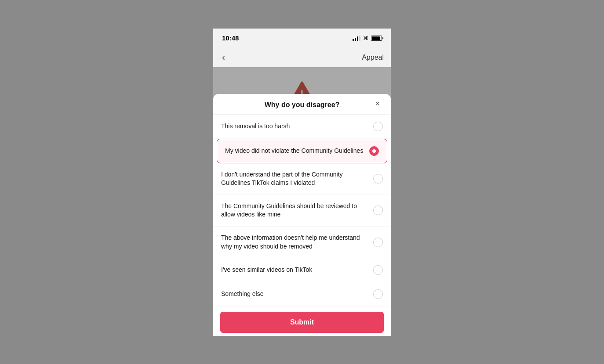 The height and width of the screenshot is (364, 604). Describe the element at coordinates (297, 151) in the screenshot. I see `option-text-2: My video did not violate the Community G…` at that location.